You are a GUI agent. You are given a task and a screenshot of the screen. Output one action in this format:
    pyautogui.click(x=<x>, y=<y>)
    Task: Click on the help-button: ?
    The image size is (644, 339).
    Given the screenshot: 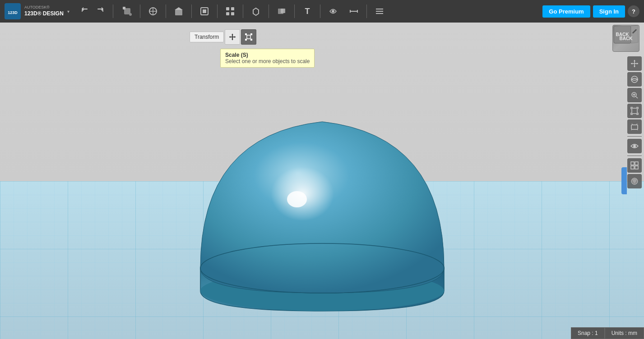 What is the action you would take?
    pyautogui.click(x=634, y=11)
    